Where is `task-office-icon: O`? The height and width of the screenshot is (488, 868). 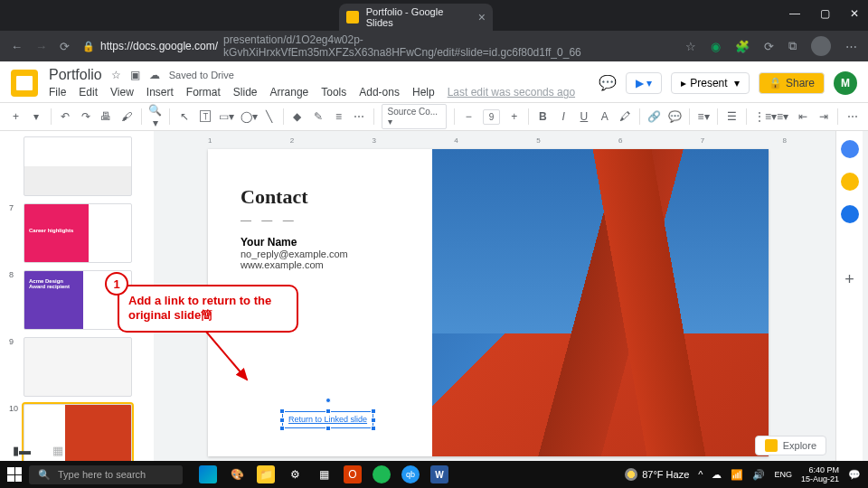
task-office-icon: O is located at coordinates (353, 474).